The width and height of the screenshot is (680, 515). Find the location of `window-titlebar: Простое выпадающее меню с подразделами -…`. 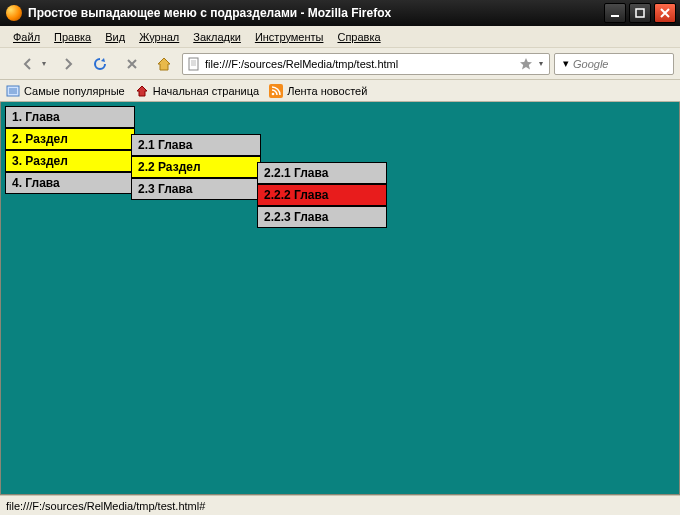

window-titlebar: Простое выпадающее меню с подразделами -… is located at coordinates (340, 13).